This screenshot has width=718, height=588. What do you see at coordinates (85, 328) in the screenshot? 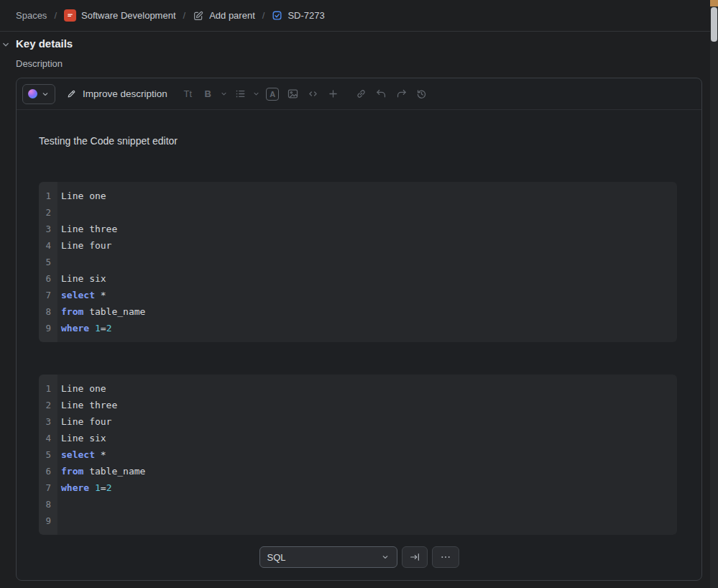
I see `code-text: where 1=2` at bounding box center [85, 328].